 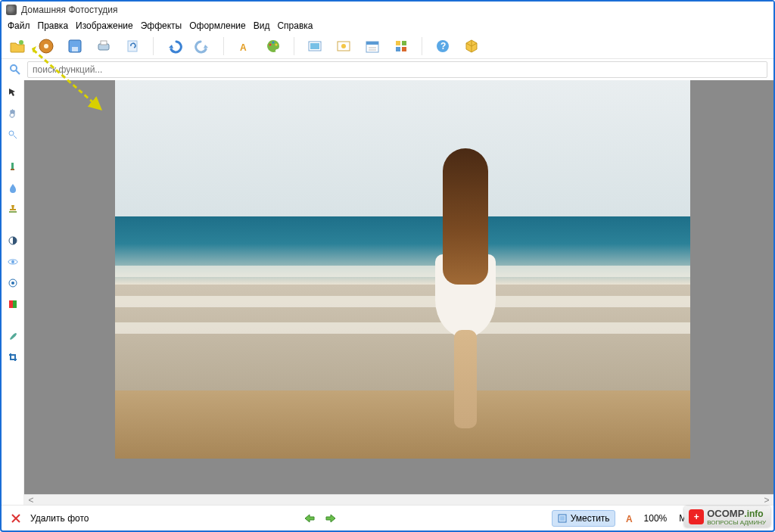 What do you see at coordinates (401, 46) in the screenshot?
I see `mosaic-icon` at bounding box center [401, 46].